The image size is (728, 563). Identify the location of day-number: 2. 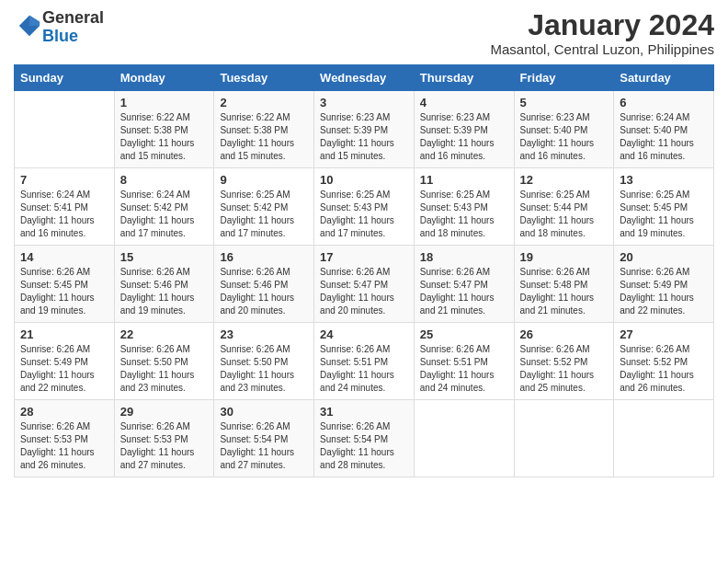
(264, 103).